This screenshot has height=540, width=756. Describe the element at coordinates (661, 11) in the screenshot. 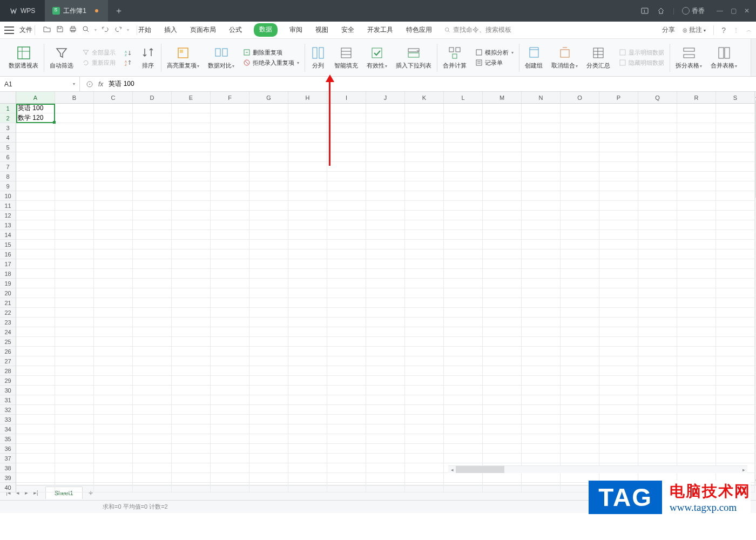

I see `home-icon` at that location.